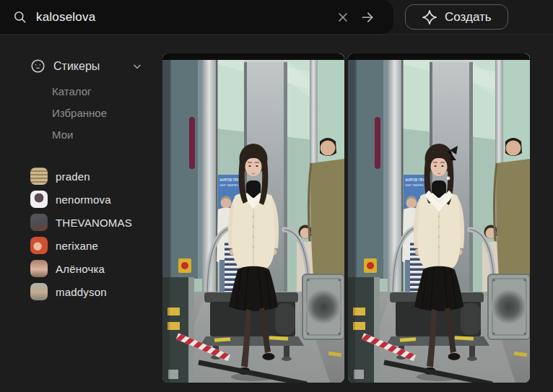  I want to click on search-bar: kaloselova, so click(196, 17).